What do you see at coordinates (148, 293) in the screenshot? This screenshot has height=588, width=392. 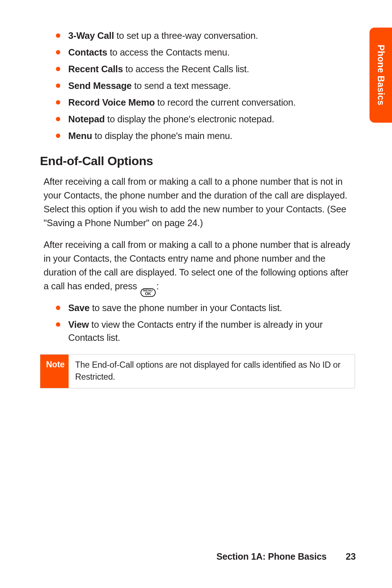 I see `menu-ok-key-icon: MENU OK` at bounding box center [148, 293].